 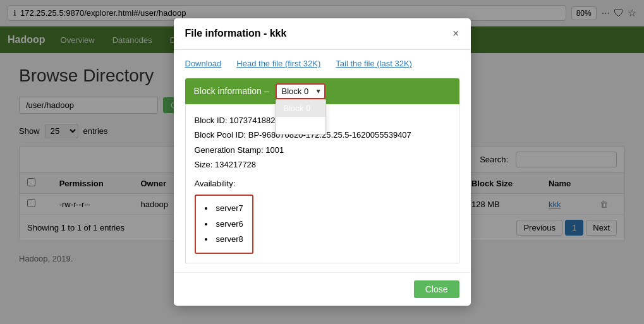 I want to click on modal-header: File information - kkk ×, so click(x=322, y=34).